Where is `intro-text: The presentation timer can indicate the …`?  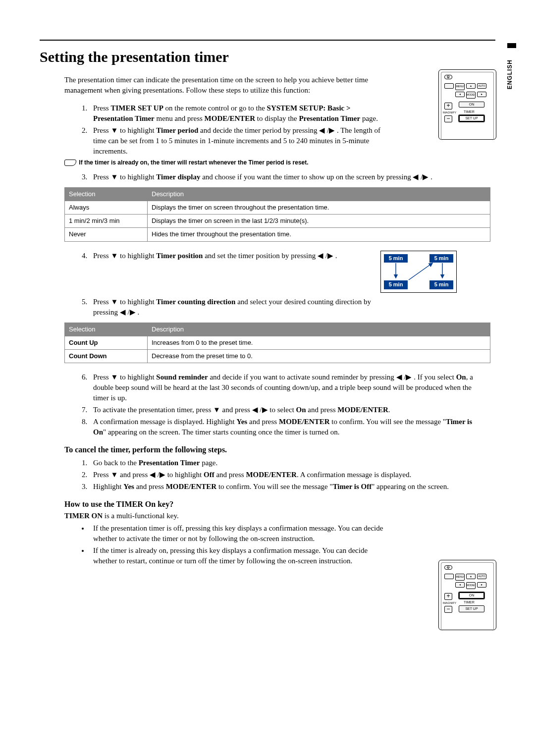 intro-text: The presentation timer can indicate the … is located at coordinates (233, 85).